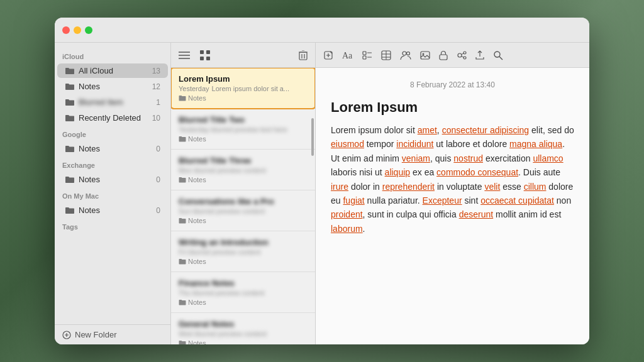  I want to click on sidebar-section-icloud: iCloud, so click(113, 55).